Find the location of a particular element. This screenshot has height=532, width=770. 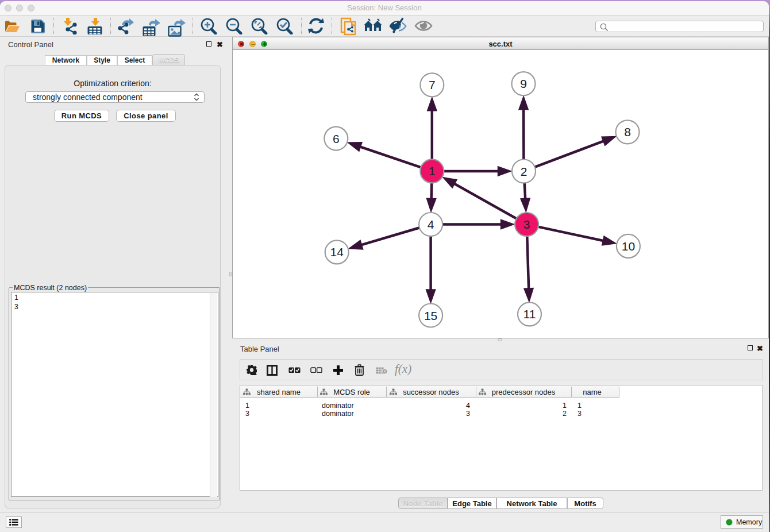

svg-text: 3 is located at coordinates (527, 224).